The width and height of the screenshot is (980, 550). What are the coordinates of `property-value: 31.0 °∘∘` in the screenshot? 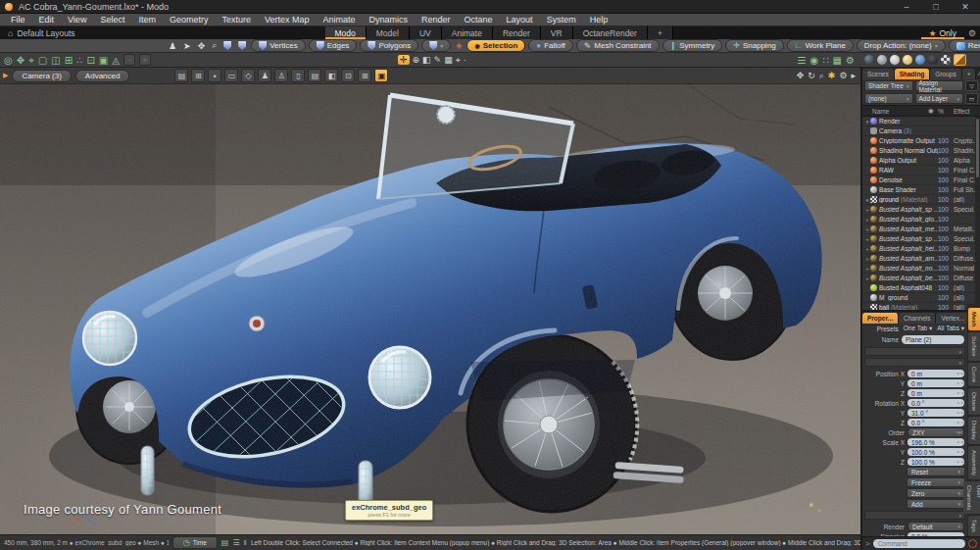 It's located at (936, 413).